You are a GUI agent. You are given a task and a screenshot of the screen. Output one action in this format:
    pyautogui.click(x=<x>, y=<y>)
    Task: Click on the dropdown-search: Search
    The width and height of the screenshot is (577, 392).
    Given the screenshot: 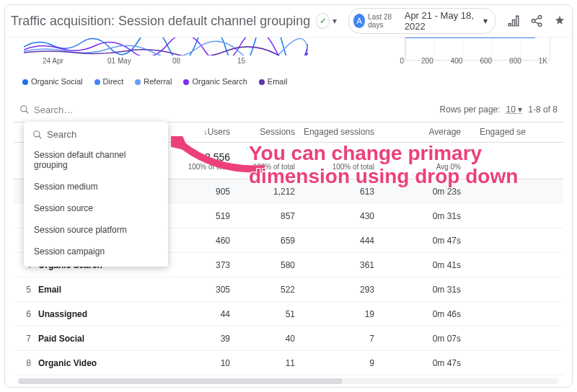 What is the action you would take?
    pyautogui.click(x=96, y=134)
    